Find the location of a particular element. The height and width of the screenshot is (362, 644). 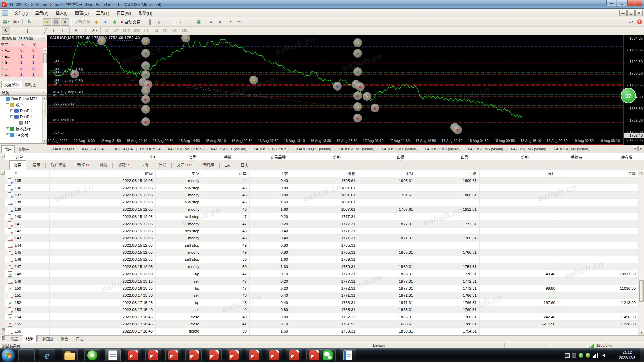

table-row: ▲1482022.08.15 13:00t/p420.101778.311883… is located at coordinates (322, 274).